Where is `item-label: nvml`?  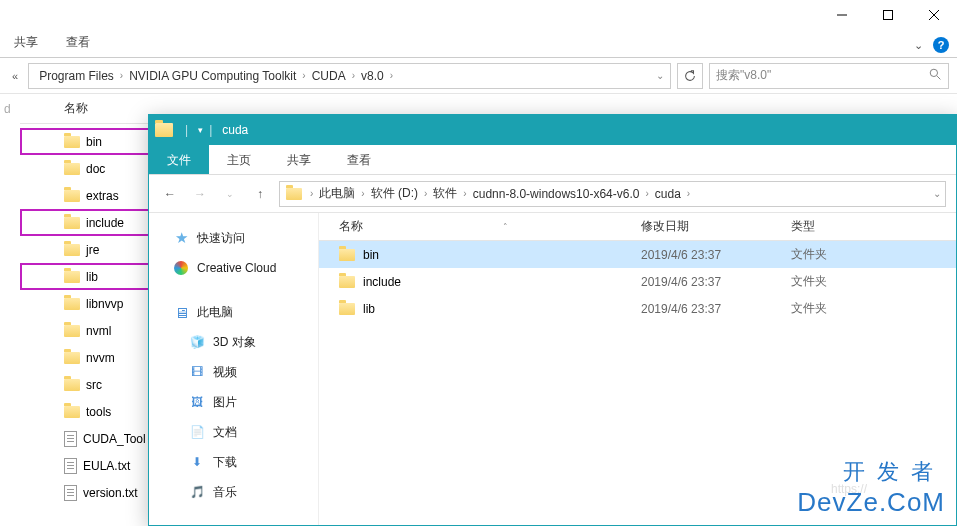
item-label: nvml is located at coordinates (98, 331).